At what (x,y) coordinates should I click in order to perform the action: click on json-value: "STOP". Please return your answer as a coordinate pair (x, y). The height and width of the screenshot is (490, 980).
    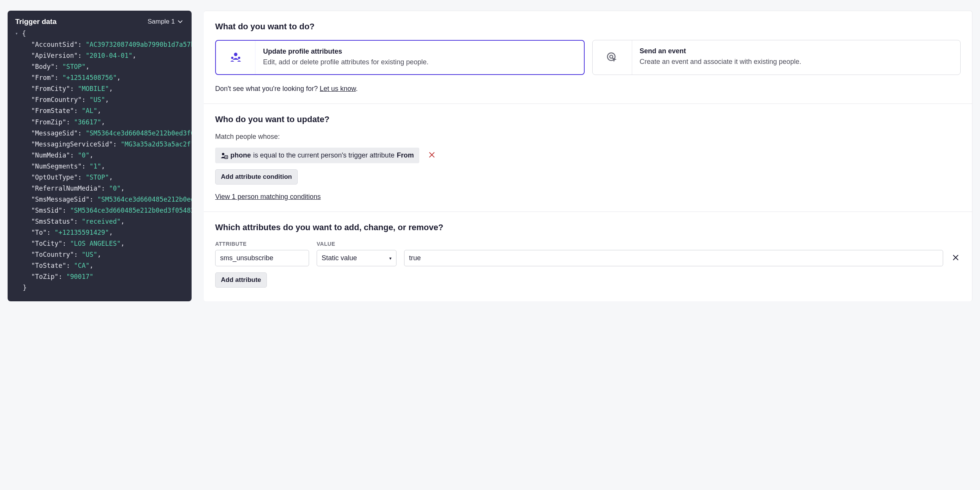
    Looking at the image, I should click on (97, 177).